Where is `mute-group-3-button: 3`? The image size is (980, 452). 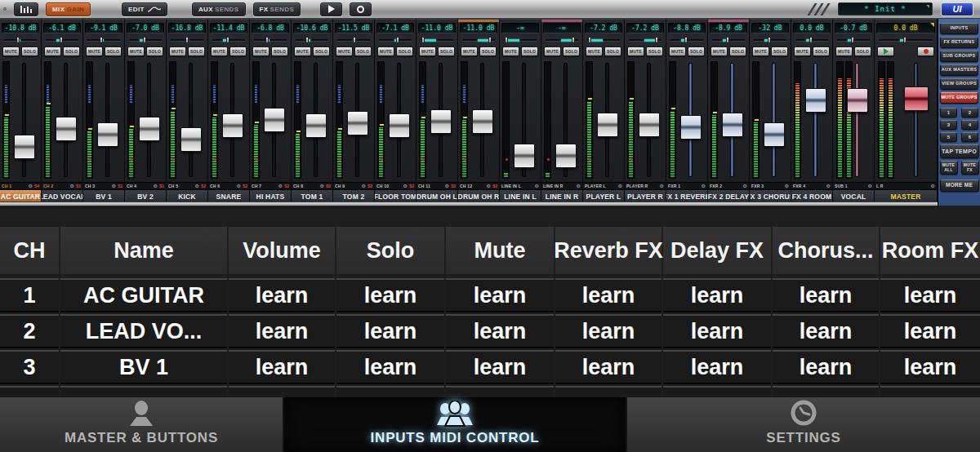
mute-group-3-button: 3 is located at coordinates (949, 125).